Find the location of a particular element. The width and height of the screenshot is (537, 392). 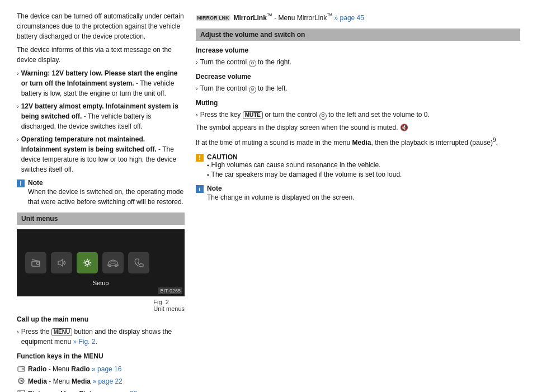

muting-label: Muting is located at coordinates (358, 103).